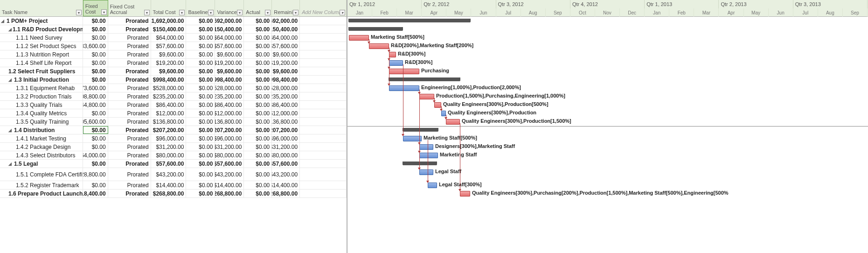  What do you see at coordinates (42, 147) in the screenshot?
I see `task-name-cell: 1.4.2 Package Design` at bounding box center [42, 147].